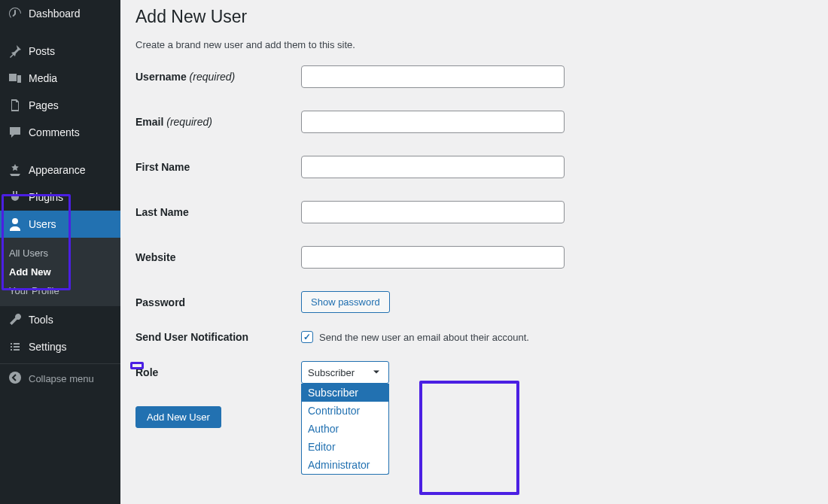 Image resolution: width=828 pixels, height=504 pixels. Describe the element at coordinates (60, 272) in the screenshot. I see `sidebar-submenu-users: All Users Add New Your Profile` at that location.